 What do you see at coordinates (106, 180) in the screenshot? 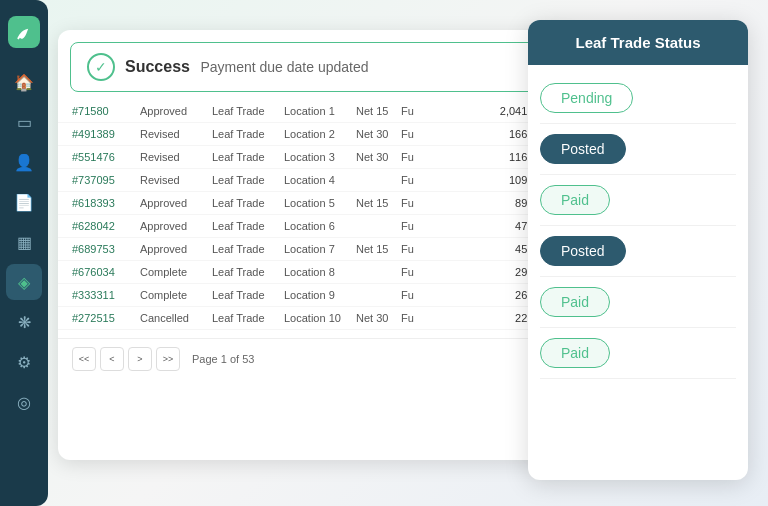
I see `row-id: #737095` at bounding box center [106, 180].